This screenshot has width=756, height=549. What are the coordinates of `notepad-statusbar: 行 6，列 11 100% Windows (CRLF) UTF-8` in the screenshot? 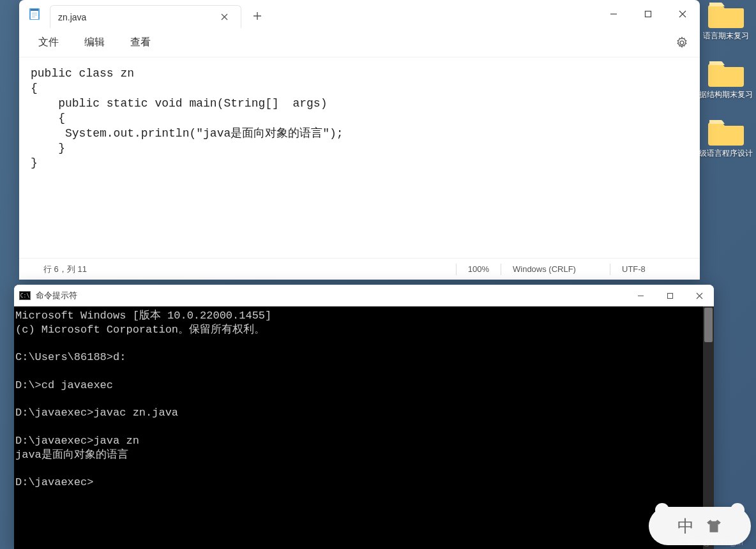 It's located at (359, 269).